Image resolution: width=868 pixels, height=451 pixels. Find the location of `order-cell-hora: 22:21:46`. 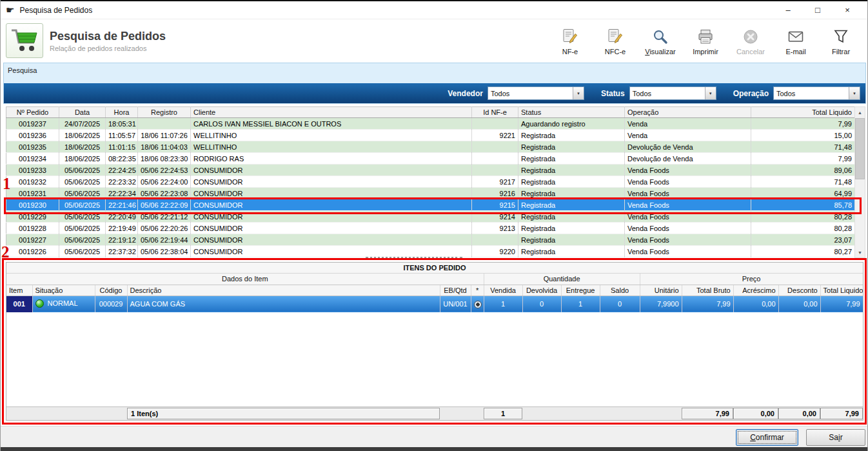

order-cell-hora: 22:21:46 is located at coordinates (122, 205).